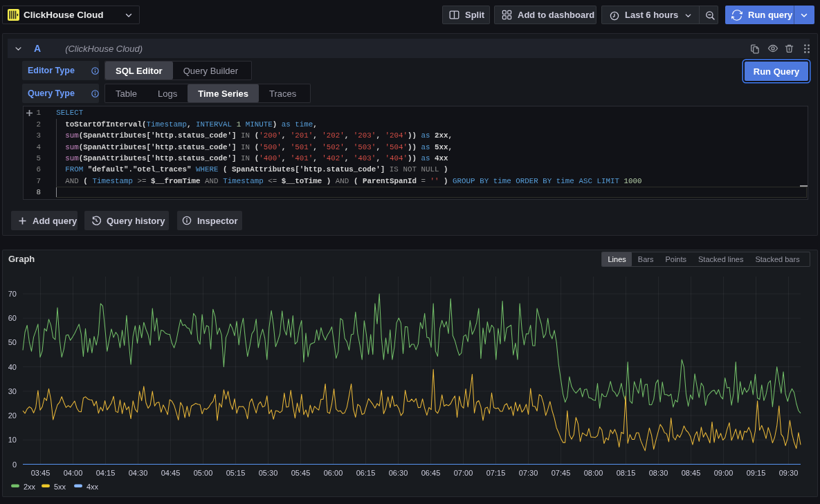  Describe the element at coordinates (496, 473) in the screenshot. I see `svg-text: 07:15` at that location.